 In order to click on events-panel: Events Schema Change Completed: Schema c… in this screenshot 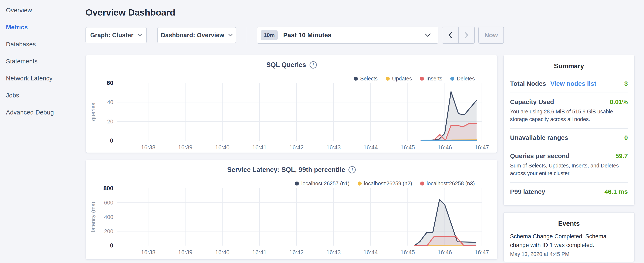, I will do `click(569, 237)`.